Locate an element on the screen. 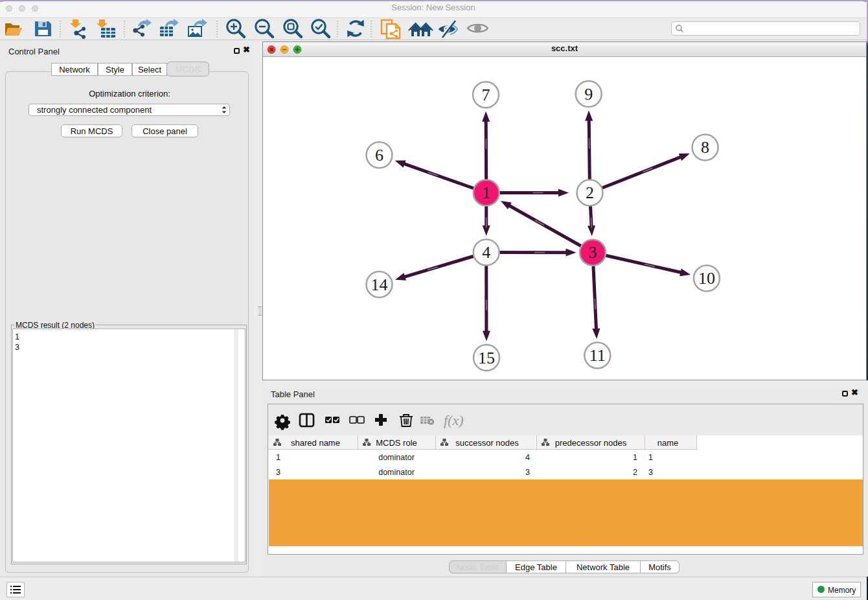 This screenshot has width=868, height=600. svg-text: 10 is located at coordinates (707, 279).